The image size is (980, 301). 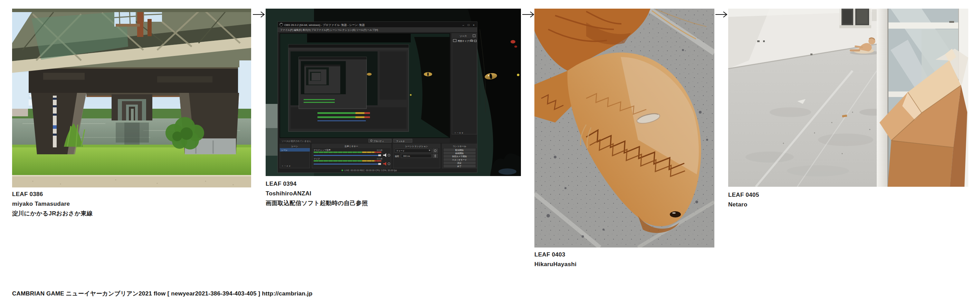 What do you see at coordinates (555, 255) in the screenshot?
I see `leaf-id: LEAF 0403` at bounding box center [555, 255].